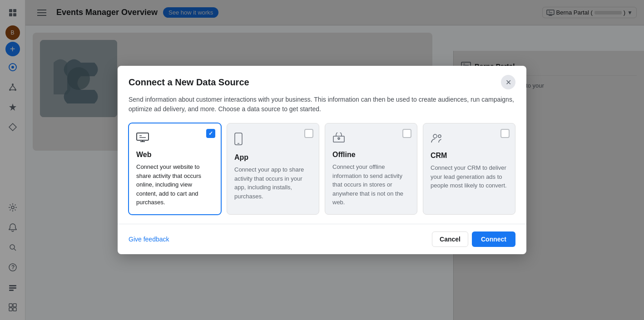 The width and height of the screenshot is (644, 320). What do you see at coordinates (371, 155) in the screenshot?
I see `offline-title: Offline` at bounding box center [371, 155].